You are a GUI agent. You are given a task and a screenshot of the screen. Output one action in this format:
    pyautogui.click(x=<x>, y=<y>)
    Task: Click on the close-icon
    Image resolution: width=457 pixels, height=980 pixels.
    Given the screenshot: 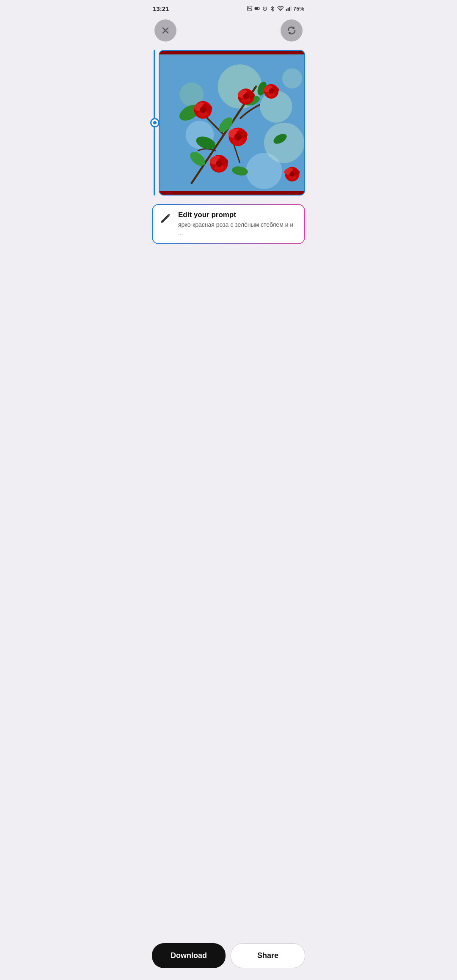 What is the action you would take?
    pyautogui.click(x=165, y=30)
    